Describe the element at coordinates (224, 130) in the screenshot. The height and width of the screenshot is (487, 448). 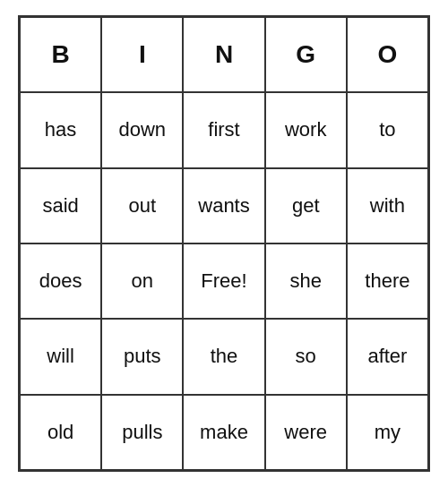
I see `cell-1-3: first` at that location.